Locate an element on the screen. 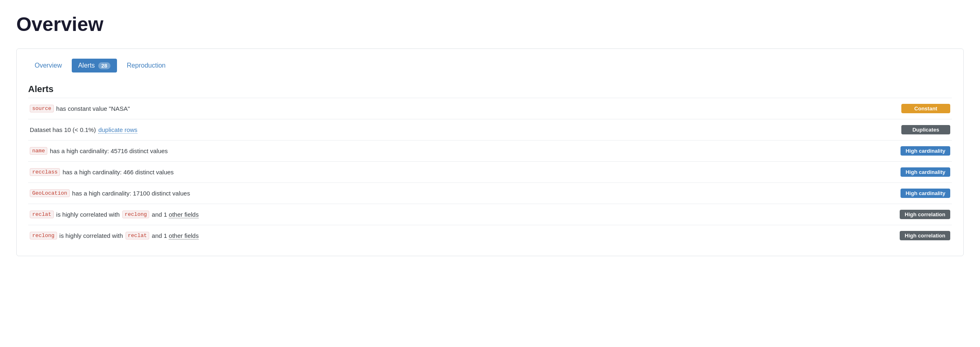 Image resolution: width=980 pixels, height=347 pixels. alert-desc-source: has constant value "NASA" is located at coordinates (93, 108).